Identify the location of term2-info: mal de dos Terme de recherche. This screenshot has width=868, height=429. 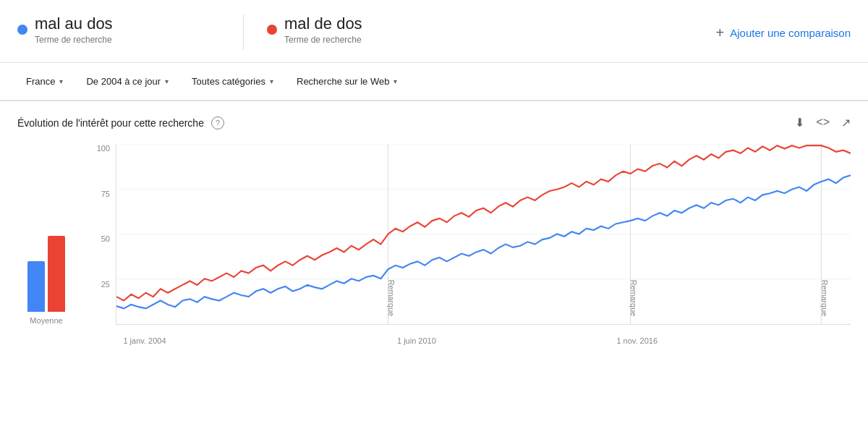
(323, 30).